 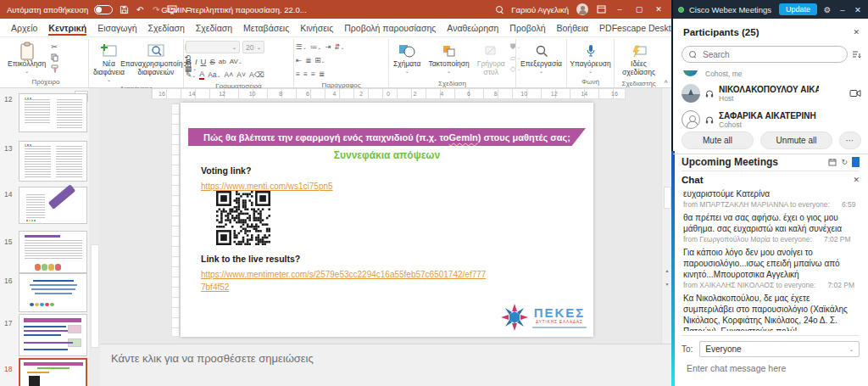 I want to click on text-direction-button: ⊞⌄, so click(x=320, y=60).